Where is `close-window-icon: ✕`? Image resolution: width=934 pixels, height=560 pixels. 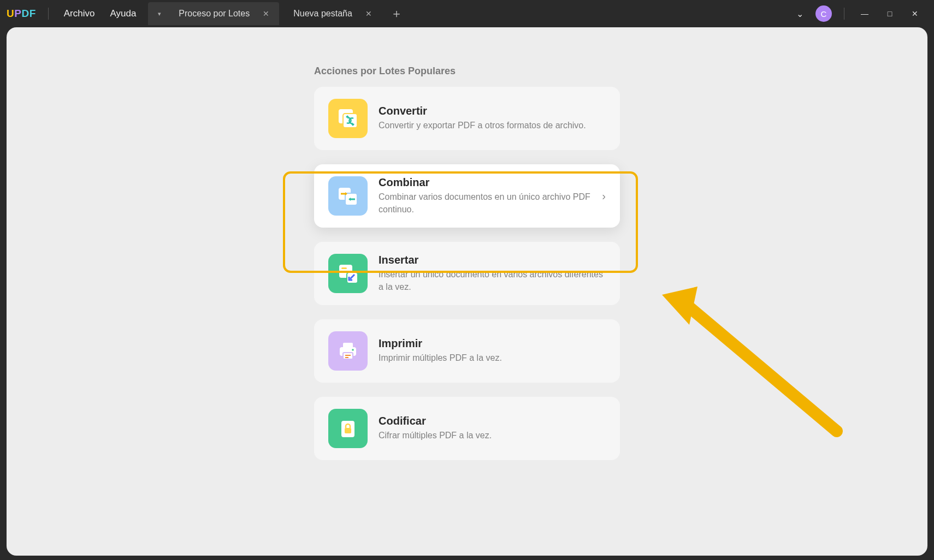
close-window-icon: ✕ is located at coordinates (915, 14).